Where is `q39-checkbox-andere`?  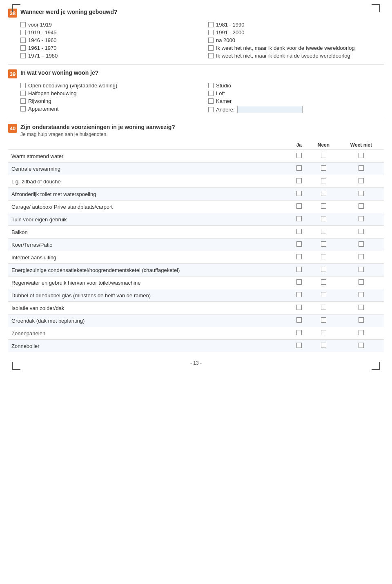
q39-checkbox-andere is located at coordinates (211, 109).